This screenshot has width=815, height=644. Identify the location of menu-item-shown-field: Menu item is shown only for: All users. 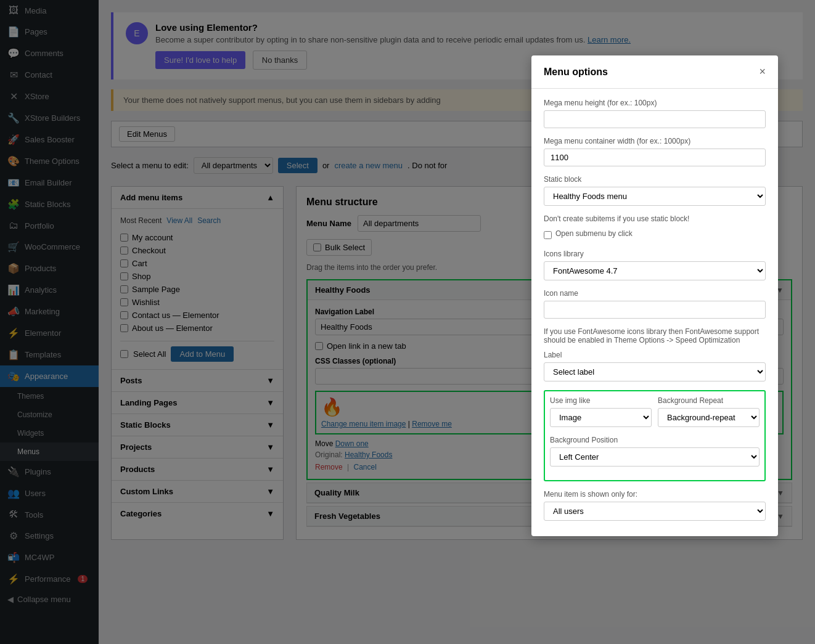
(655, 505).